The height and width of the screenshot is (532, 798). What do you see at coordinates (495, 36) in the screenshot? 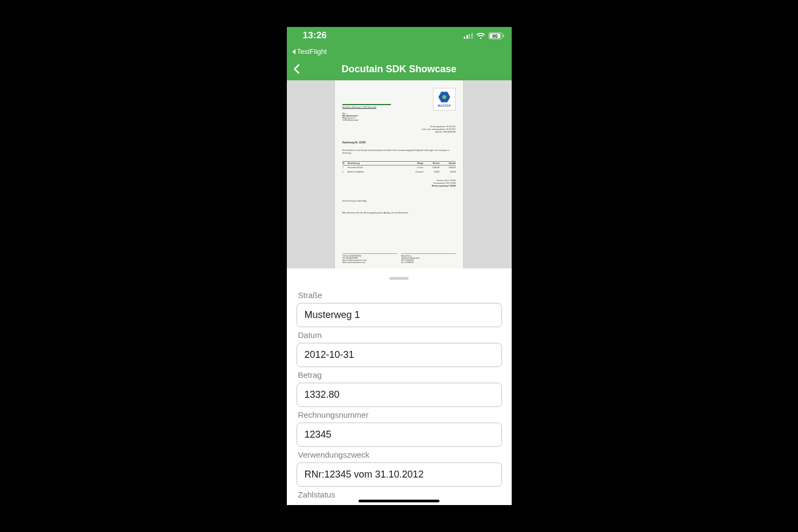
I see `battery-percent: 95` at bounding box center [495, 36].